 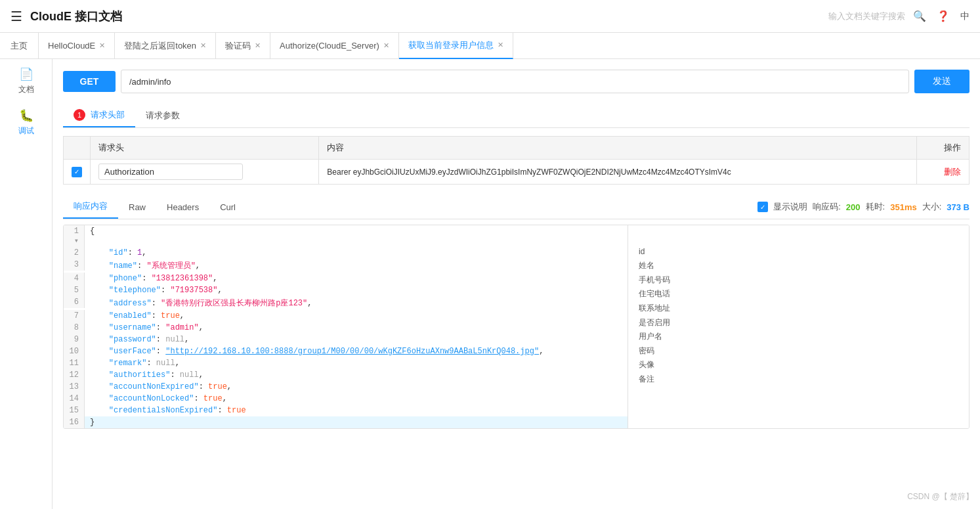 What do you see at coordinates (965, 16) in the screenshot?
I see `lang-switch: 中` at bounding box center [965, 16].